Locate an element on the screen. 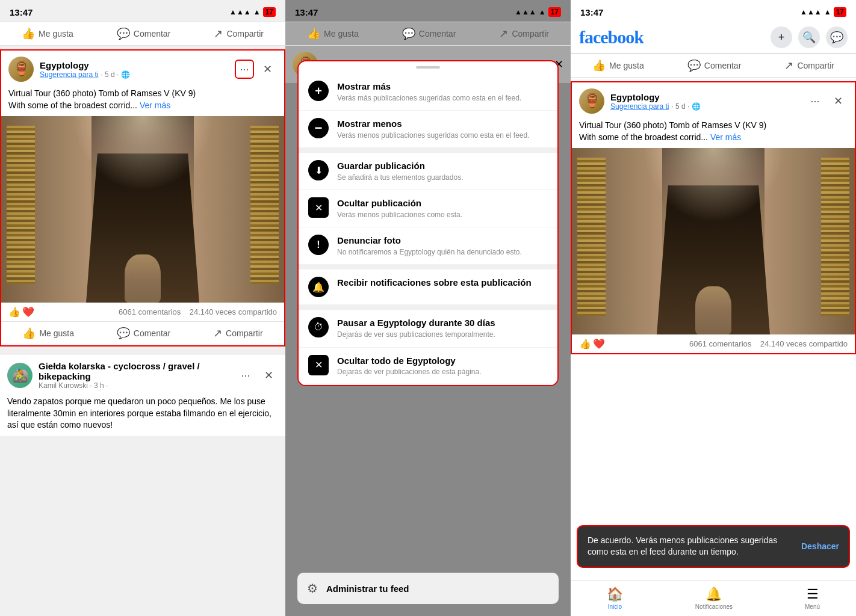 This screenshot has width=856, height=616. close-button-3: ✕ is located at coordinates (838, 101).